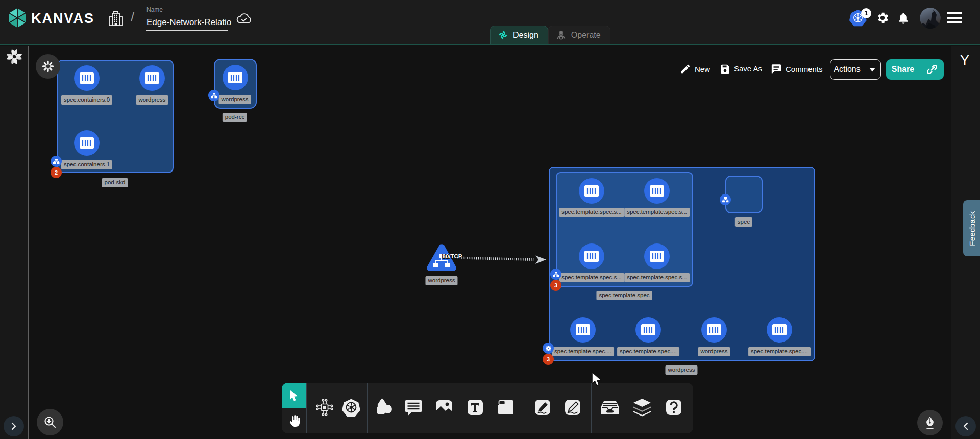 The image size is (980, 439). What do you see at coordinates (14, 58) in the screenshot?
I see `meshery-spinner-icon` at bounding box center [14, 58].